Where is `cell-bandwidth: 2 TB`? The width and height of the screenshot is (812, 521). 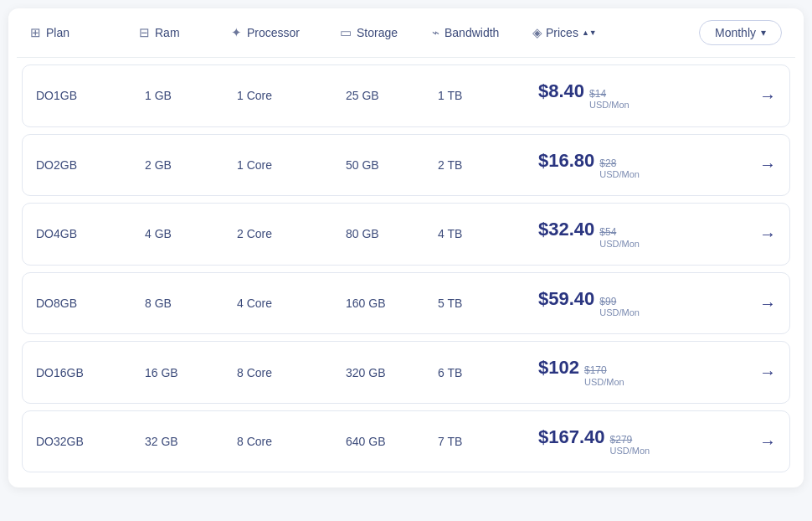 cell-bandwidth: 2 TB is located at coordinates (488, 165).